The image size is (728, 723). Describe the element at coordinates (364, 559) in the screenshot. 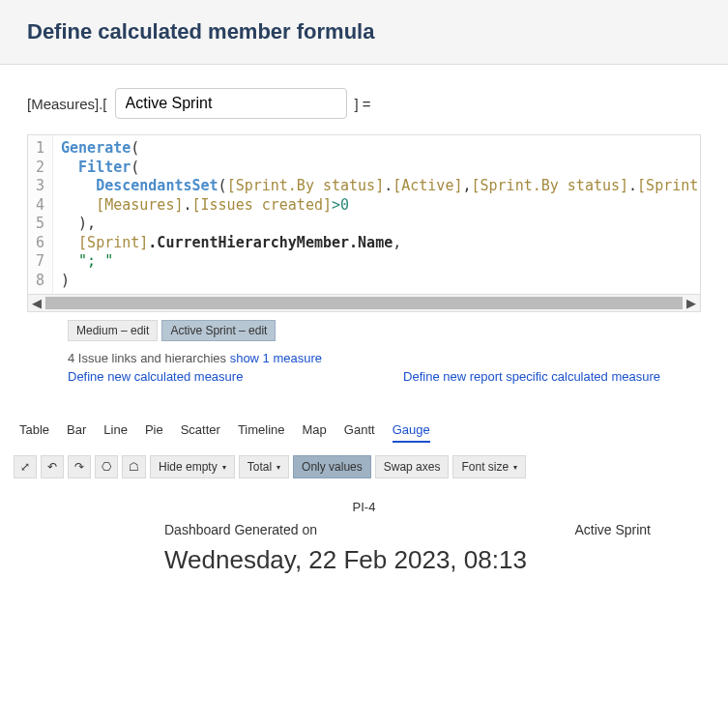

I see `dashboard-date: Wednesday, 22 Feb 2023, 08:13` at that location.